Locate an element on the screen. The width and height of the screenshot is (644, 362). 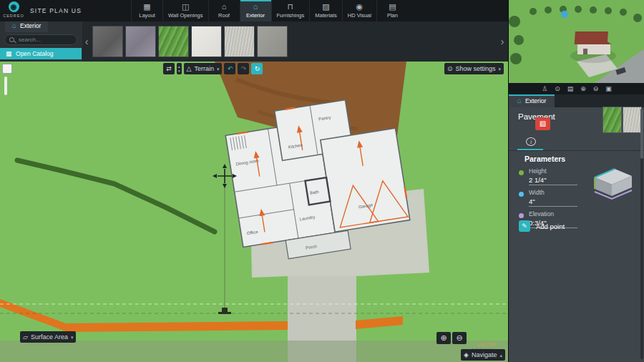
roof-icon: ⌂ is located at coordinates (225, 7).